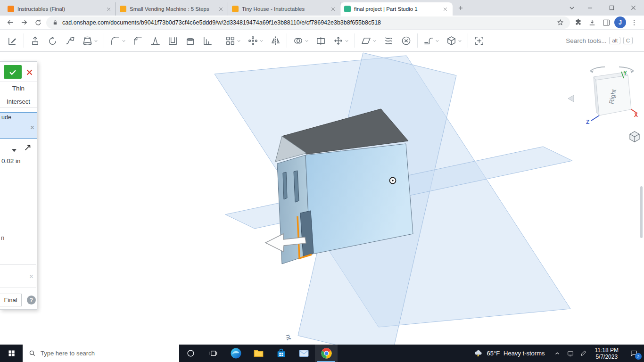 This screenshot has width=644, height=362. I want to click on extensions-puzzle-icon, so click(578, 23).